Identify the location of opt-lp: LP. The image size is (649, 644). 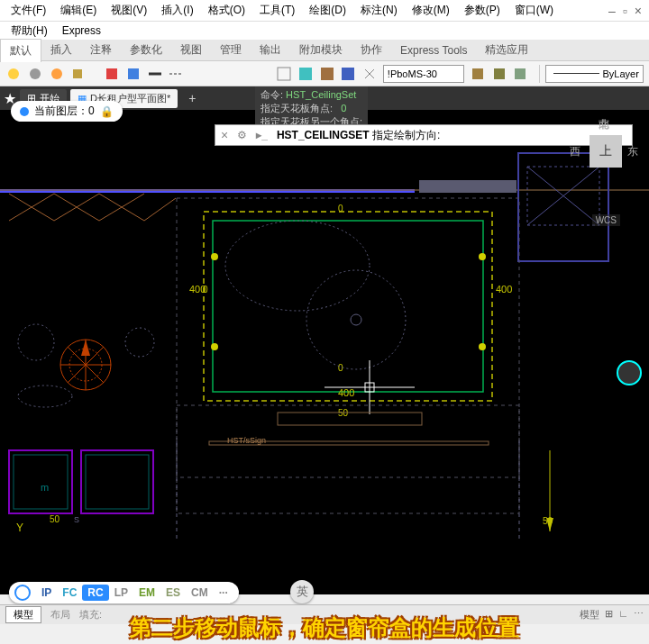
(121, 593).